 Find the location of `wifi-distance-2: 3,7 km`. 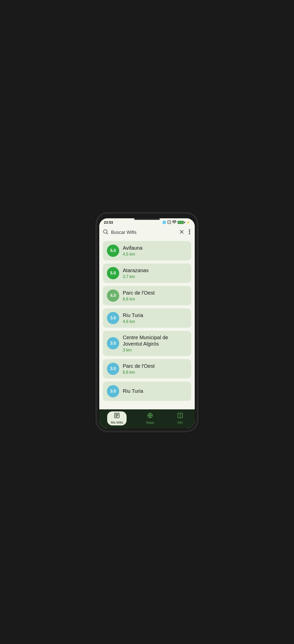

wifi-distance-2: 3,7 km is located at coordinates (136, 277).